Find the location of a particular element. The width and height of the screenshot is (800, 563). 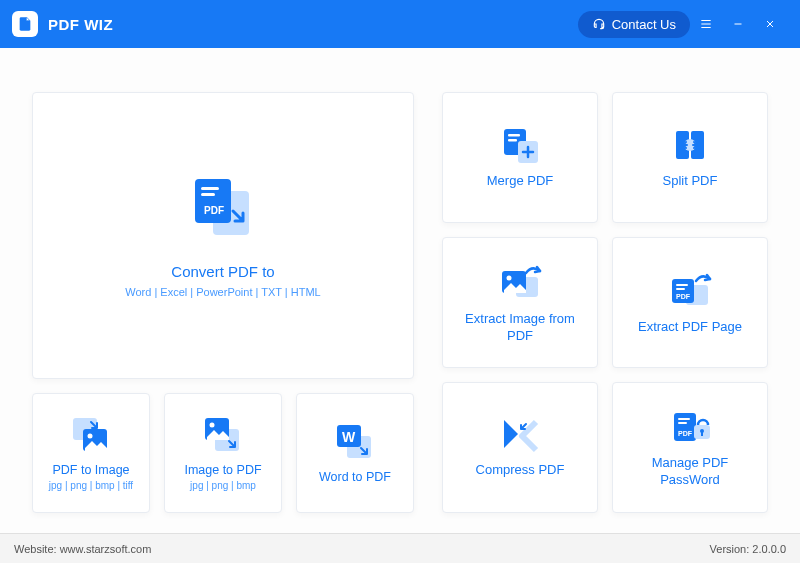

extract-pdf-page-card: PDF Extract PDF Page is located at coordinates (690, 302).